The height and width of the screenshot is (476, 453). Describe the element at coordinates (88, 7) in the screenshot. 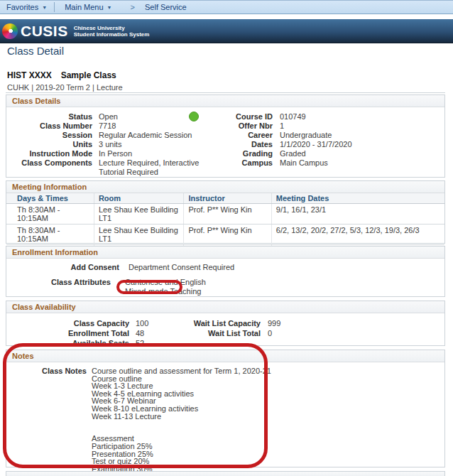

I see `main-menu: Main Menu ▼` at that location.